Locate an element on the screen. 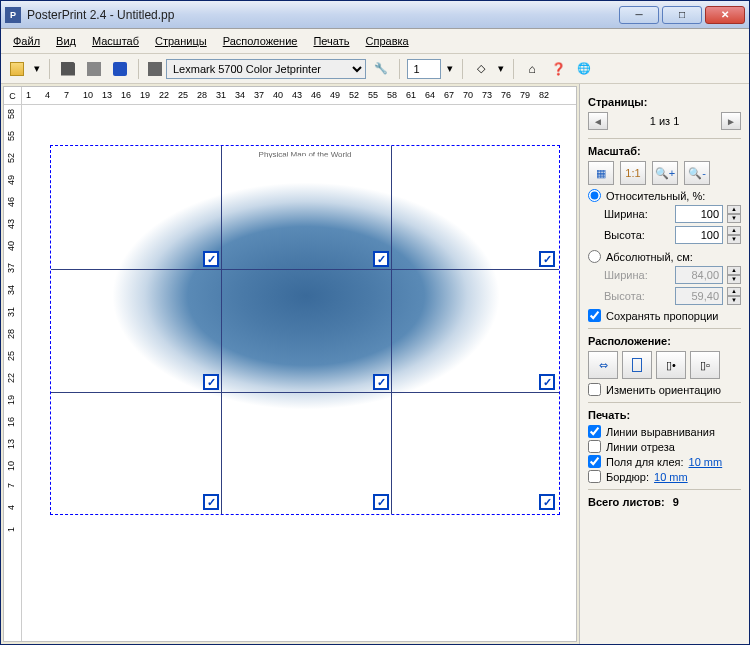  align-lines-check is located at coordinates (594, 432).